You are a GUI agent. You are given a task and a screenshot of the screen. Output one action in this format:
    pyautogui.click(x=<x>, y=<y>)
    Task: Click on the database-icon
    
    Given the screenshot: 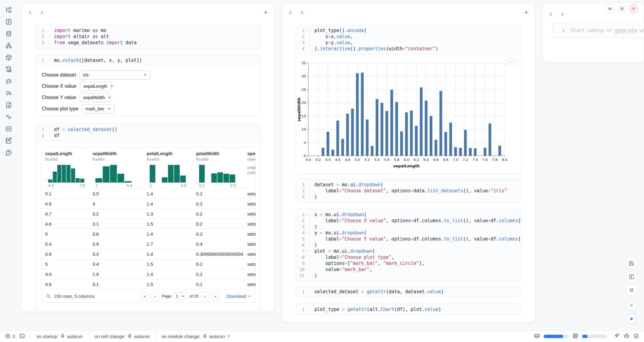 What is the action you would take?
    pyautogui.click(x=9, y=34)
    